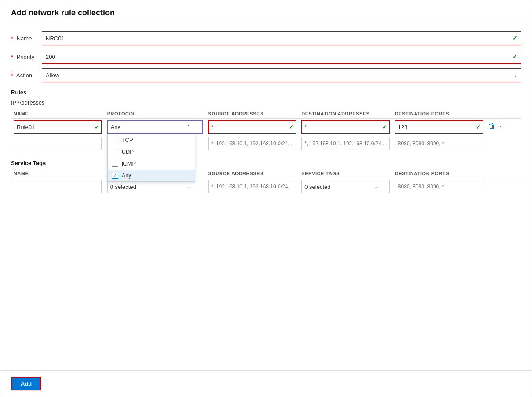  I want to click on st-col-header-actions, so click(503, 174).